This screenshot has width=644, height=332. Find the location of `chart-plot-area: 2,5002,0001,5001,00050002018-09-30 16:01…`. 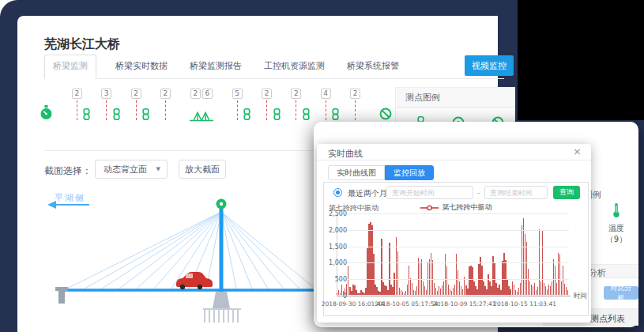

chart-plot-area: 2,5002,0001,5001,00050002018-09-30 16:01… is located at coordinates (453, 255).